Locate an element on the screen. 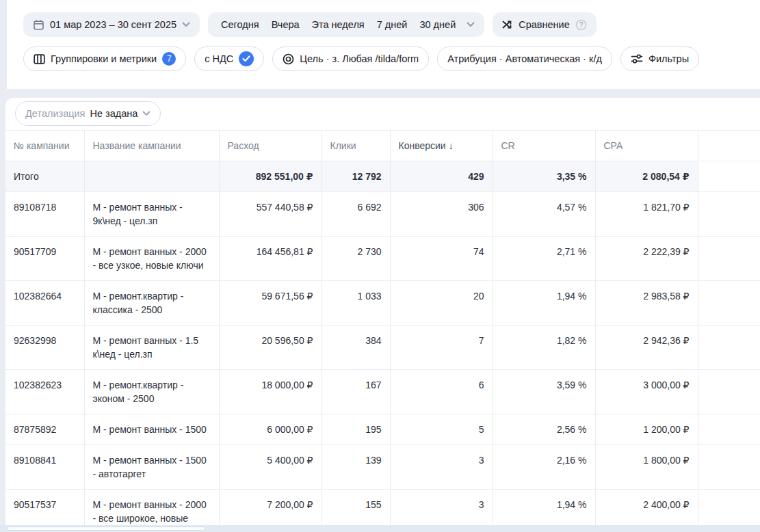 The height and width of the screenshot is (532, 760). table-row: 89108718 М - ремонт ванных - 9к\нед - це… is located at coordinates (383, 215).